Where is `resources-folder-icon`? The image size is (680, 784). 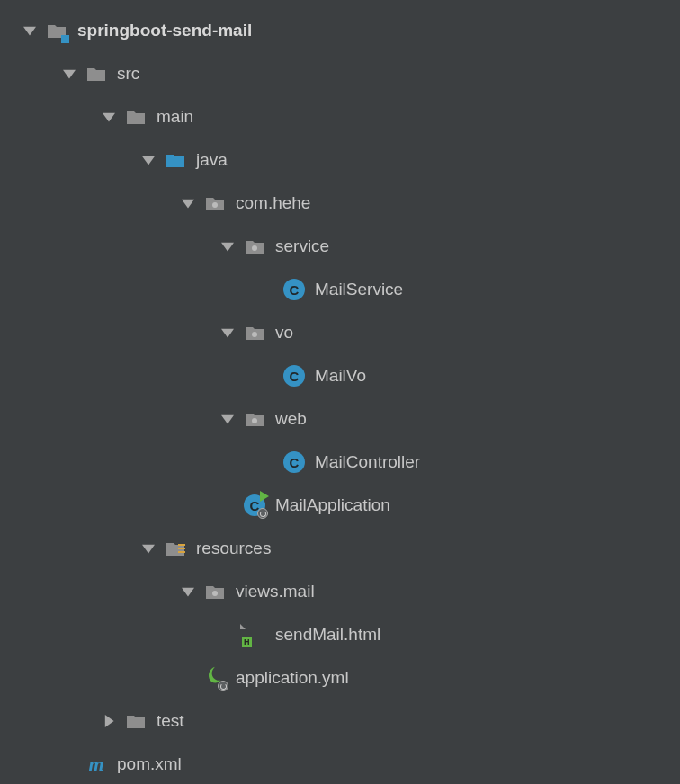
resources-folder-icon is located at coordinates (175, 548).